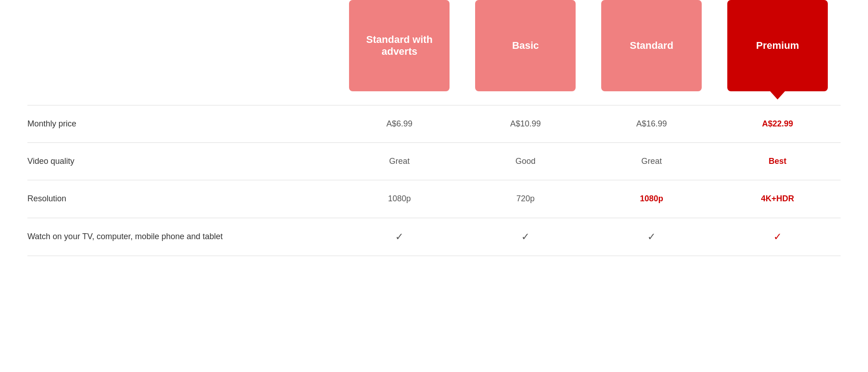 This screenshot has width=868, height=372. What do you see at coordinates (651, 237) in the screenshot?
I see `checkmark-standard: ✓` at bounding box center [651, 237].